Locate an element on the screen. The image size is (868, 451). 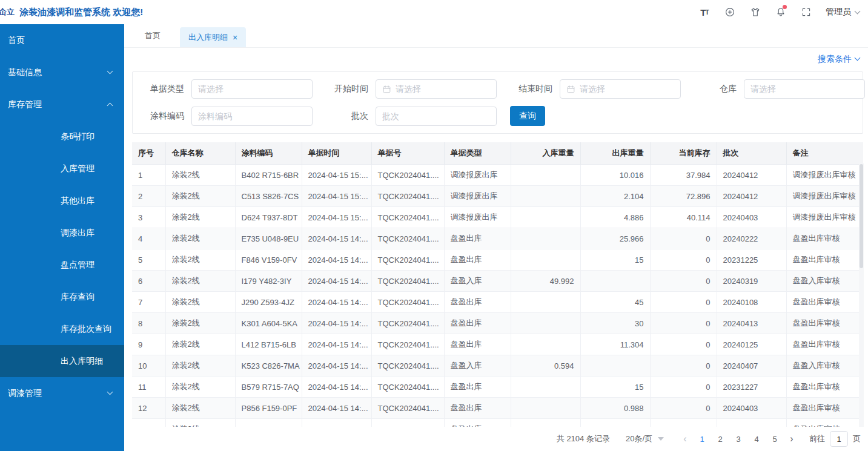
end-time-picker is located at coordinates (620, 89).